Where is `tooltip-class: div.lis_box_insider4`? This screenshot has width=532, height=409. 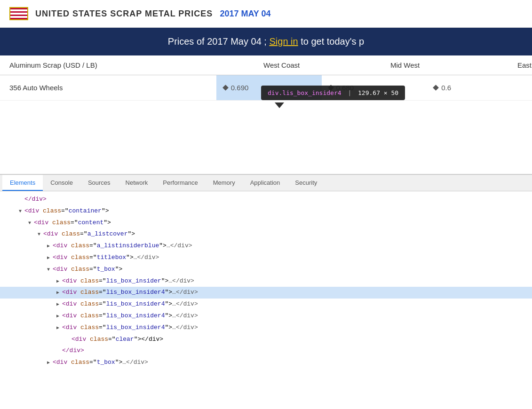 tooltip-class: div.lis_box_insider4 is located at coordinates (305, 93).